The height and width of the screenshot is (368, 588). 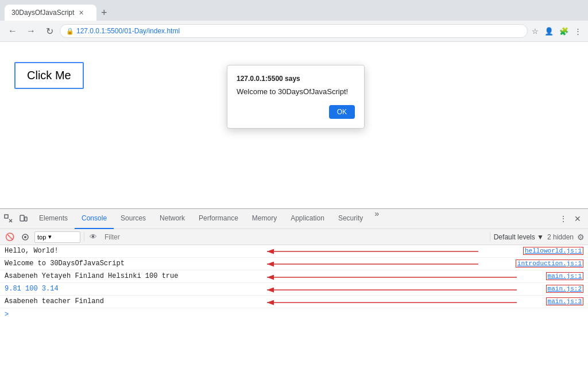 I want to click on tab-performance: Performance, so click(x=218, y=219).